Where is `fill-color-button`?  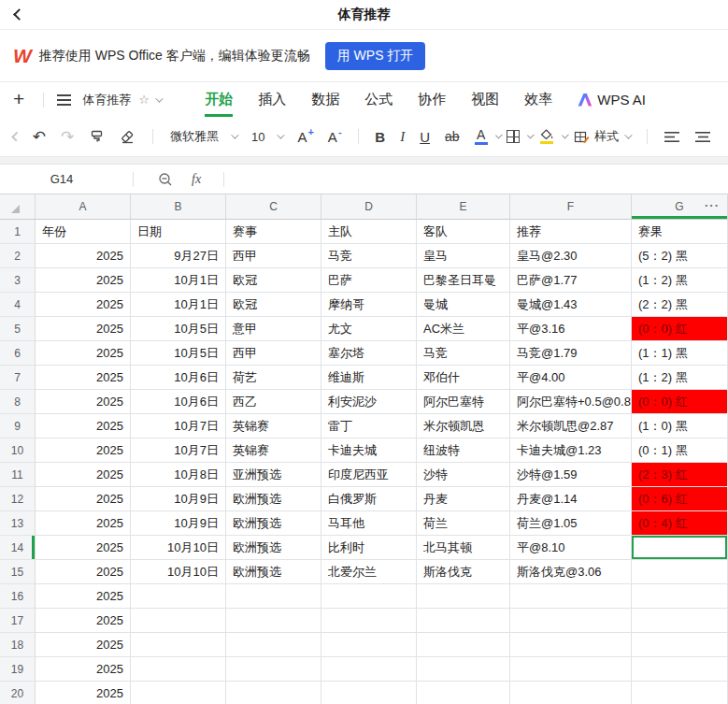
fill-color-button is located at coordinates (547, 136).